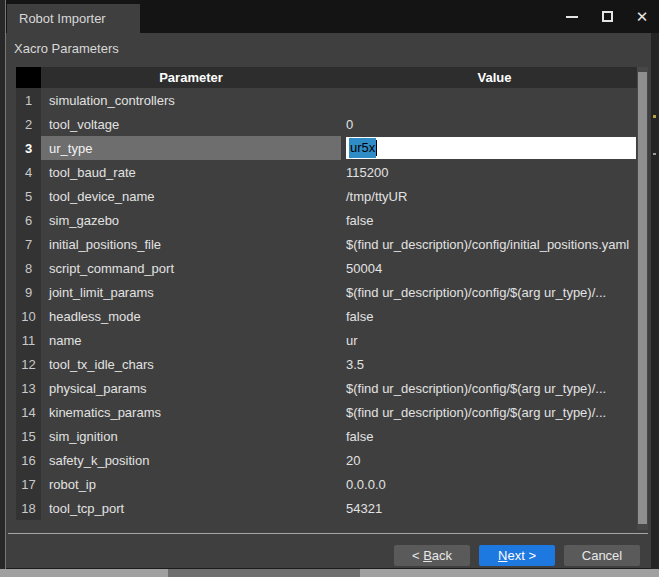 This screenshot has height=577, width=659. Describe the element at coordinates (28, 100) in the screenshot. I see `row-number-cell: 1` at that location.